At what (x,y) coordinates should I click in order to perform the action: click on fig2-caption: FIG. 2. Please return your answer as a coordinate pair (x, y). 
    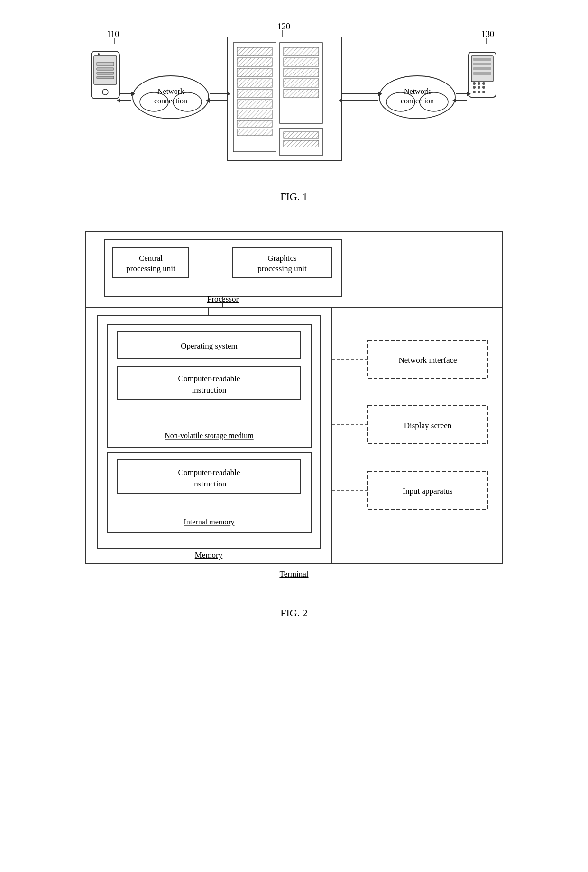
    Looking at the image, I should click on (294, 613).